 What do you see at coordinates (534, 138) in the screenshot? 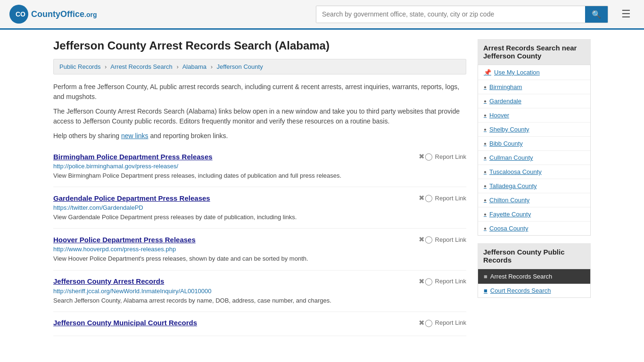
I see `nearby-section: Arrest Records Search near Jefferson Cou…` at bounding box center [534, 138].